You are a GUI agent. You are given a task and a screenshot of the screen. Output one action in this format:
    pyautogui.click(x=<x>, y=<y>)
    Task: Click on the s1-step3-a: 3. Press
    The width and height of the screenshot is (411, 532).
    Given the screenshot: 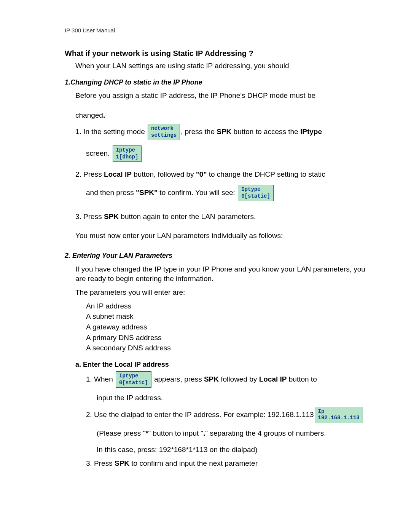 What is the action you would take?
    pyautogui.click(x=90, y=216)
    